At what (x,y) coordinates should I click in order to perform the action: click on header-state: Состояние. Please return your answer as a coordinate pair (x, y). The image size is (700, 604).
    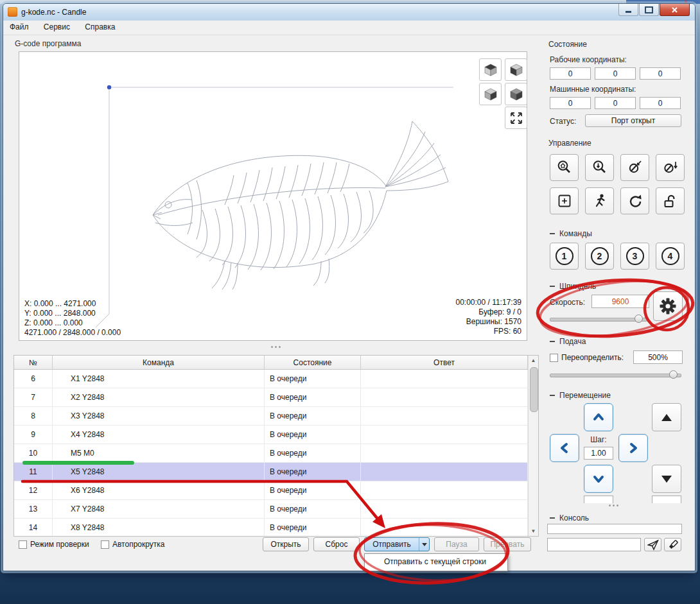
    Looking at the image, I should click on (313, 363).